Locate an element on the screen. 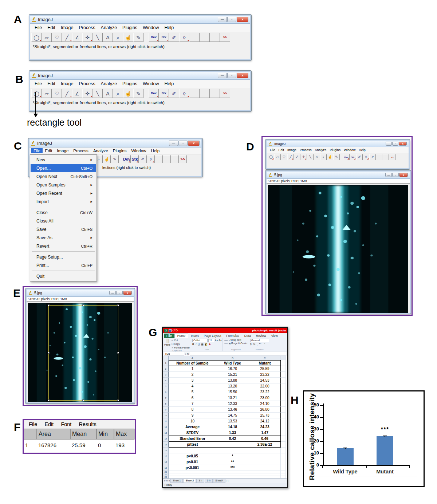  cell-B13: 1.33 is located at coordinates (233, 433).